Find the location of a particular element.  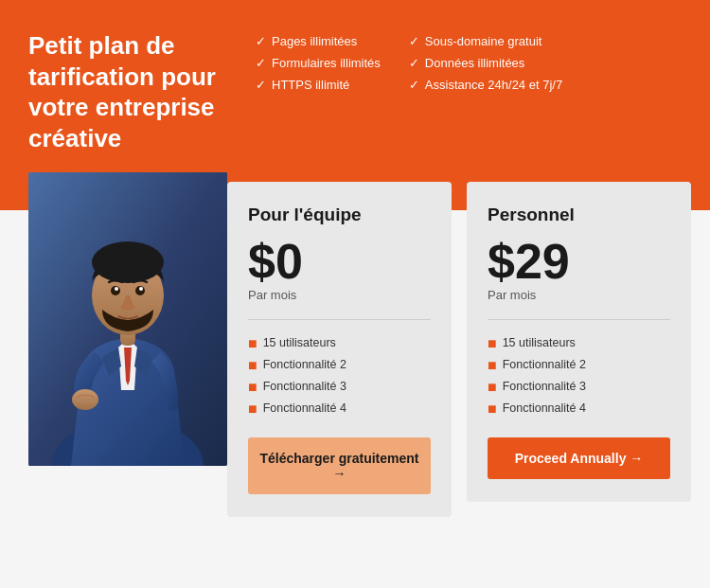

feature-item: ✓Sous-domaine gratuit is located at coordinates (486, 42).